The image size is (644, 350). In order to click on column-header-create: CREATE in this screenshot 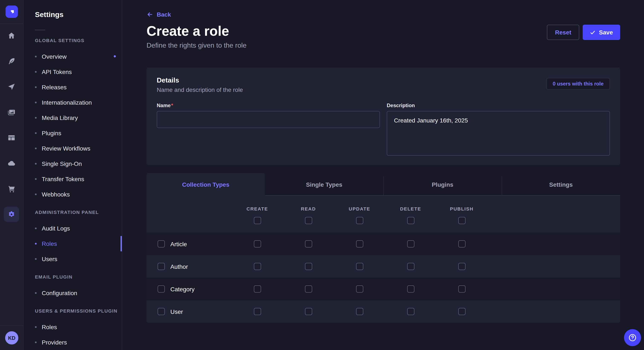, I will do `click(257, 219)`.